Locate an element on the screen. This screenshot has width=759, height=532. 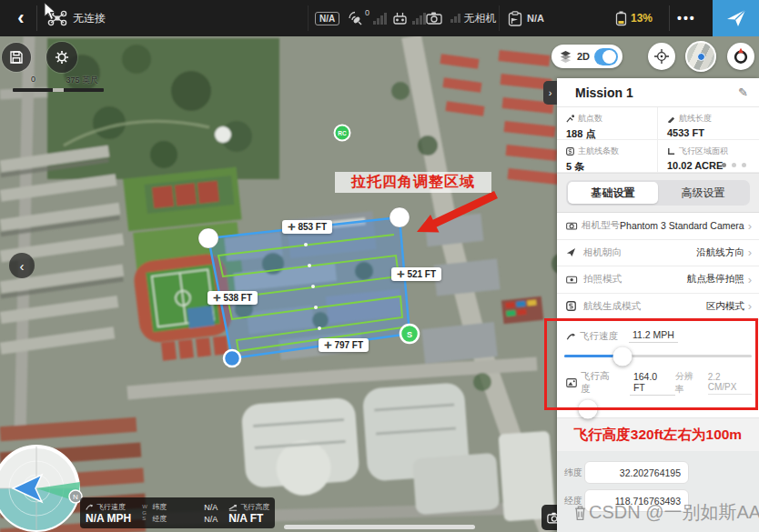
row-photo-mode: 拍照模式 航点悬停拍照 › is located at coordinates (658, 280).